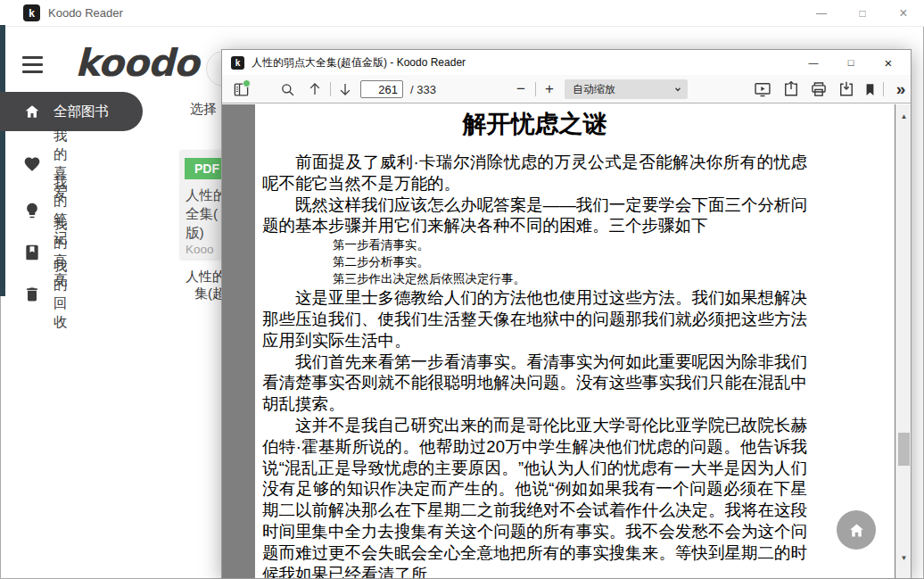 The width and height of the screenshot is (924, 579). Describe the element at coordinates (32, 294) in the screenshot. I see `trash-icon` at that location.